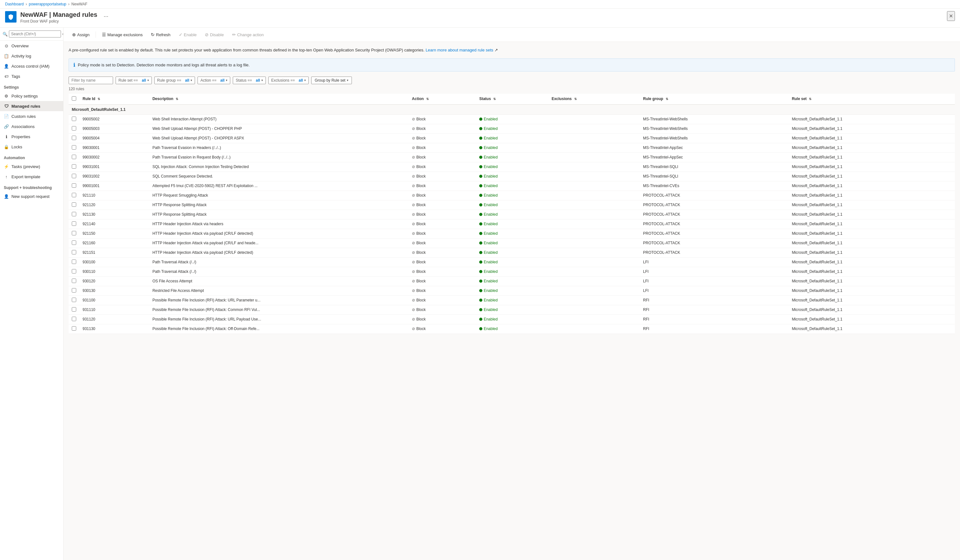 The height and width of the screenshot is (560, 960). What do you see at coordinates (279, 281) in the screenshot?
I see `row-description: OS File Access Attempt` at bounding box center [279, 281].